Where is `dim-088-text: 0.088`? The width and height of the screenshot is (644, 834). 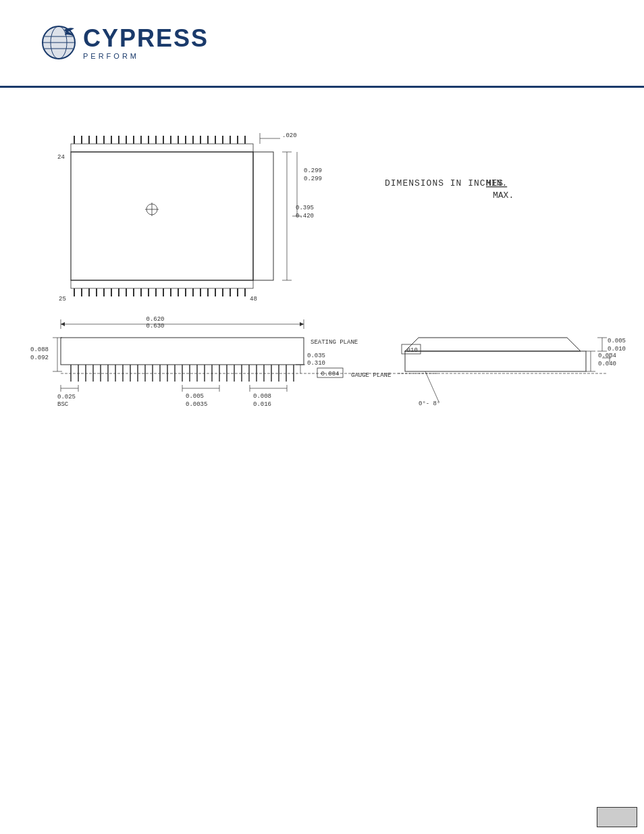 dim-088-text: 0.088 is located at coordinates (39, 350).